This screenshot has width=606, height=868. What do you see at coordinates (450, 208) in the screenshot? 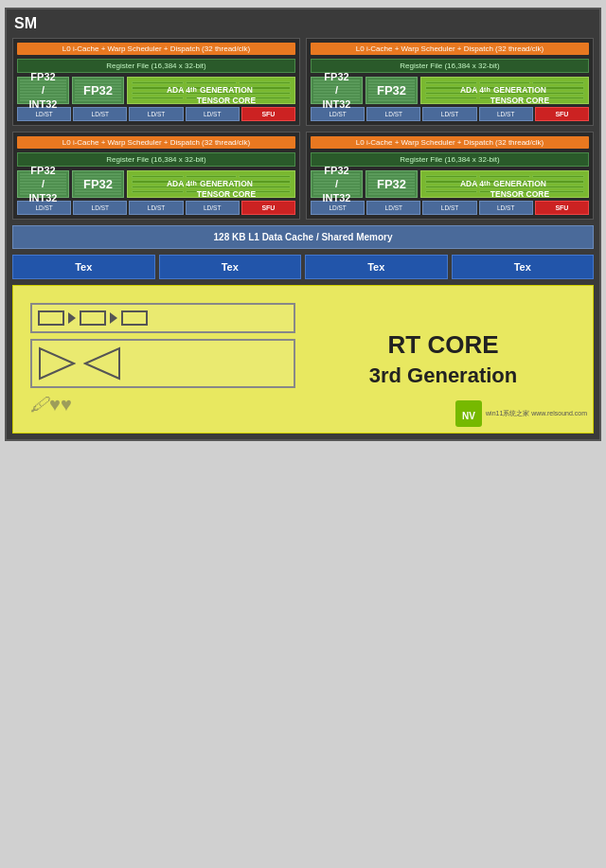
I see `ld-sfu-row-4: LD/ST LD/ST LD/ST LD/ST SFU` at bounding box center [450, 208].